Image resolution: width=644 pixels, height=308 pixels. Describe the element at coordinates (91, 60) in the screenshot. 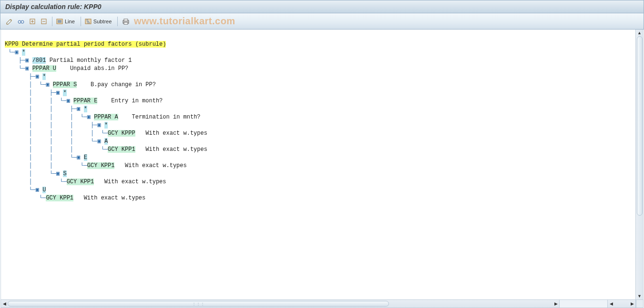

I see `tree-desc: Partial monthly factor 1` at that location.